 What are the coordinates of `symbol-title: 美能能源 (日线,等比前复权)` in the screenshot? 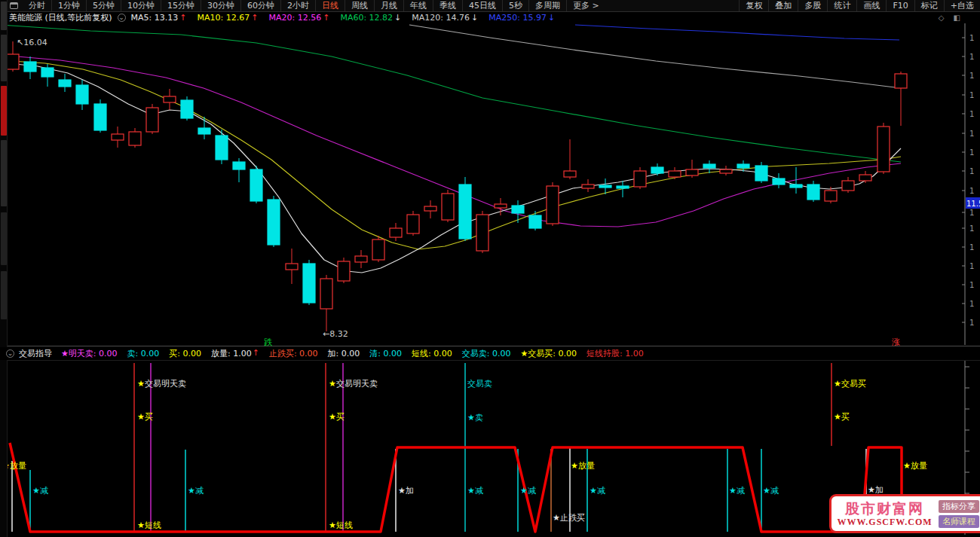 It's located at (60, 18).